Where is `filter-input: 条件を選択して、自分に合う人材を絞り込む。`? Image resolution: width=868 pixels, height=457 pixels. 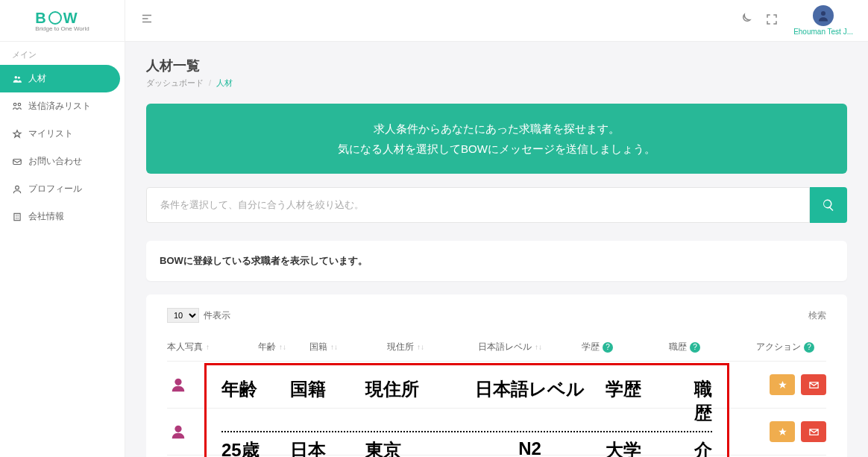
filter-input: 条件を選択して、自分に合う人材を絞り込む。 is located at coordinates (478, 205).